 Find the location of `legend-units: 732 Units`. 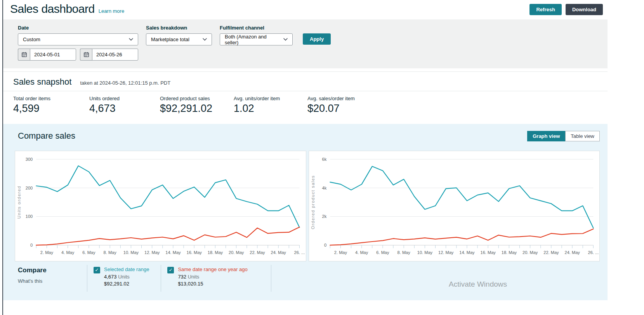

legend-units: 732 Units is located at coordinates (213, 277).